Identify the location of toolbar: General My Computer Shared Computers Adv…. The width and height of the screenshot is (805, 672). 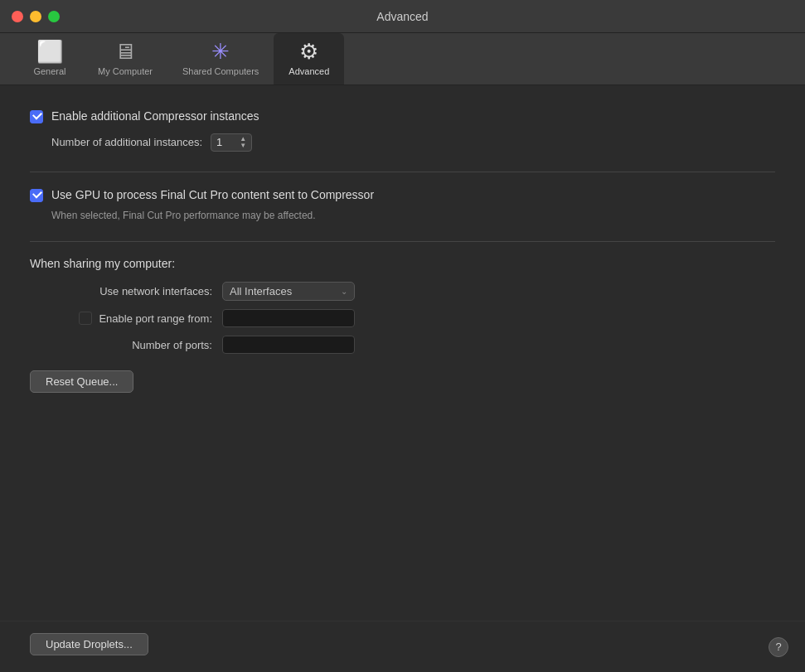
(403, 60).